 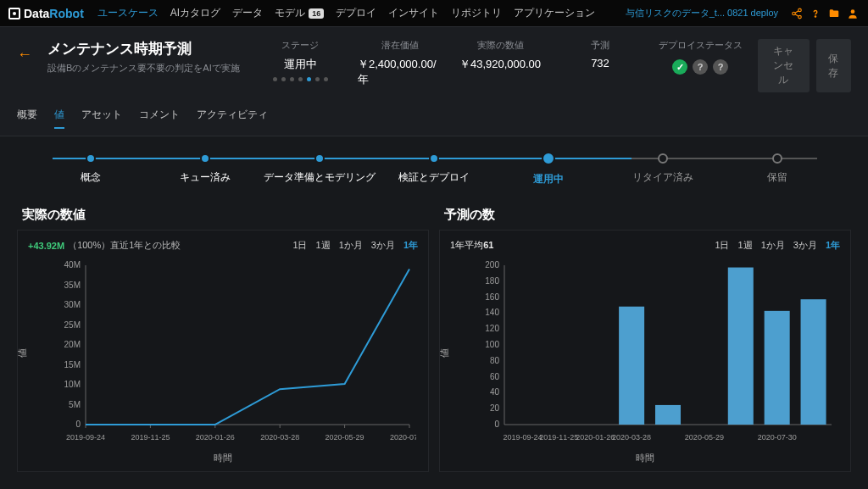 I want to click on step: 概念, so click(x=92, y=169).